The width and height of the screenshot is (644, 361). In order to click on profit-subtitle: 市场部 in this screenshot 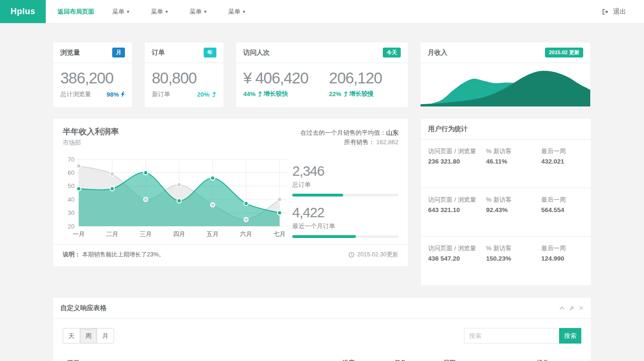, I will do `click(177, 143)`.